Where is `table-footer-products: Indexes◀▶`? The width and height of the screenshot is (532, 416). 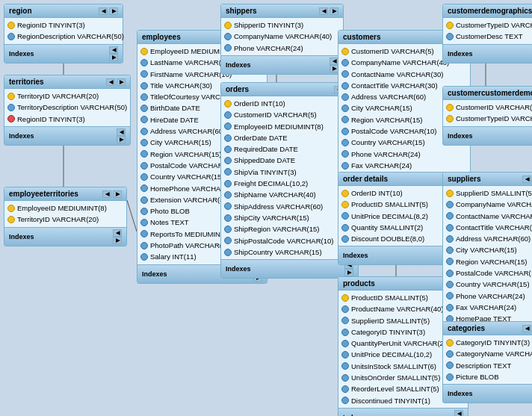
table-footer-products: Indexes◀▶ is located at coordinates (403, 412).